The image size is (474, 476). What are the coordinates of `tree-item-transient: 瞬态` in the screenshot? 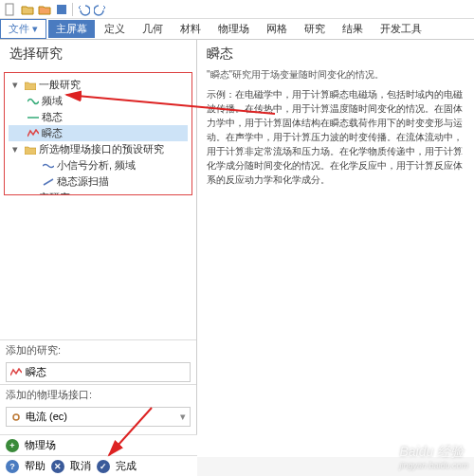 It's located at (99, 133).